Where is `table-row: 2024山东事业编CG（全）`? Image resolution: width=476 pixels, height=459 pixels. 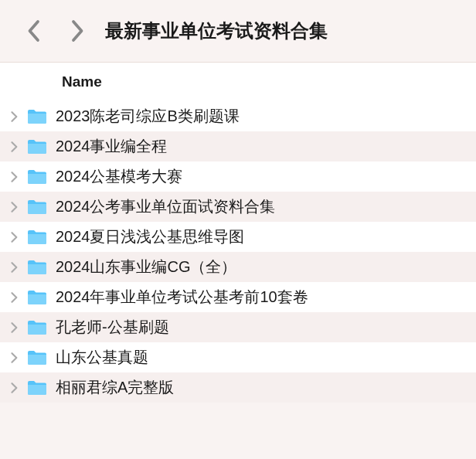
table-row: 2024山东事业编CG（全） is located at coordinates (238, 267).